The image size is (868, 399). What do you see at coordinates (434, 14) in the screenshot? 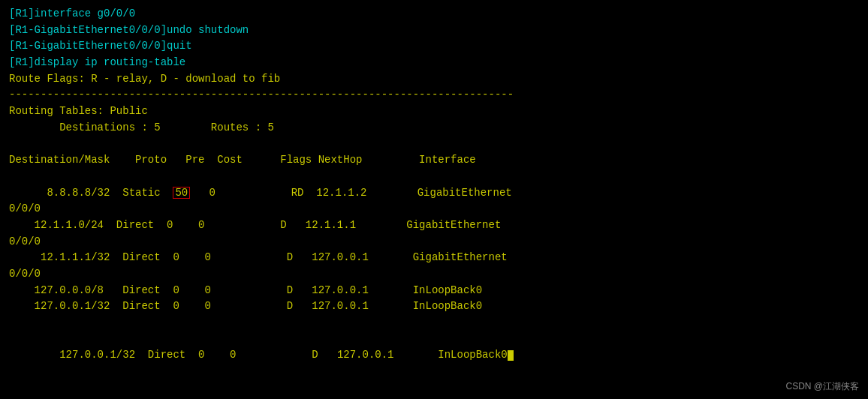
I see `cmd-line-1: [R1]interface g0/0/0` at bounding box center [434, 14].